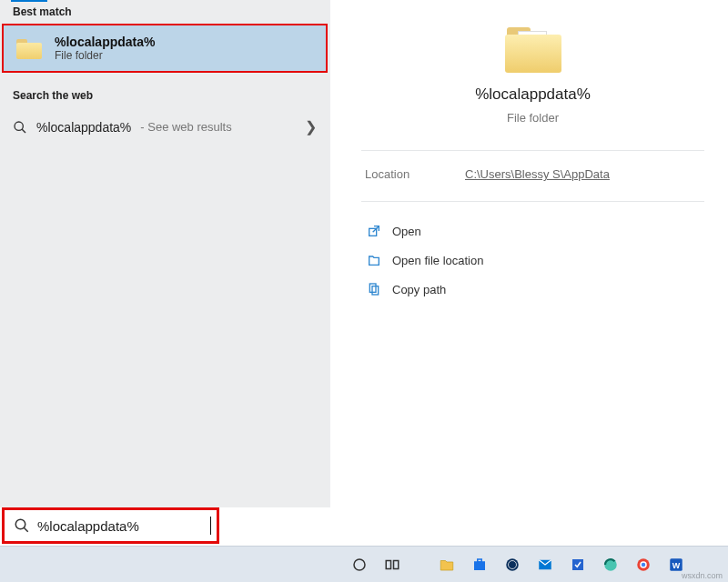 This screenshot has height=582, width=728. What do you see at coordinates (643, 565) in the screenshot?
I see `chrome-icon` at bounding box center [643, 565].